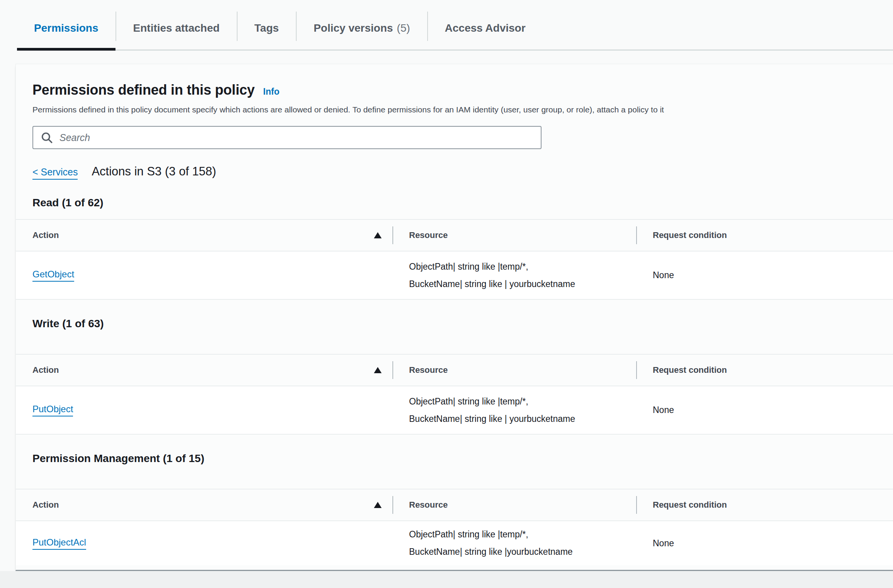 The height and width of the screenshot is (588, 893). What do you see at coordinates (177, 28) in the screenshot?
I see `tab-label: Entities attached` at bounding box center [177, 28].